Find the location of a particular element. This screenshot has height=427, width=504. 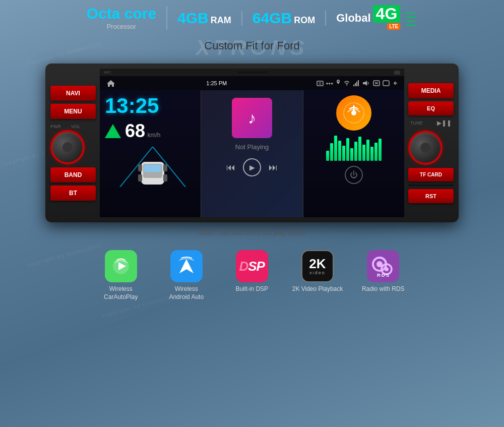

disc-note: Note: This unit does not play discs. is located at coordinates (252, 232).